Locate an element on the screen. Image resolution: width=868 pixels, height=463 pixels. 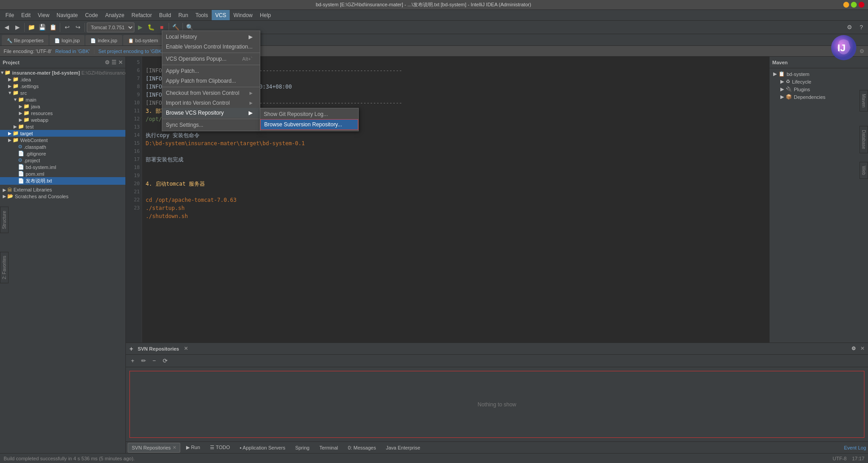
maven-bd-system: ▶ 📋 bd-system is located at coordinates (819, 74).